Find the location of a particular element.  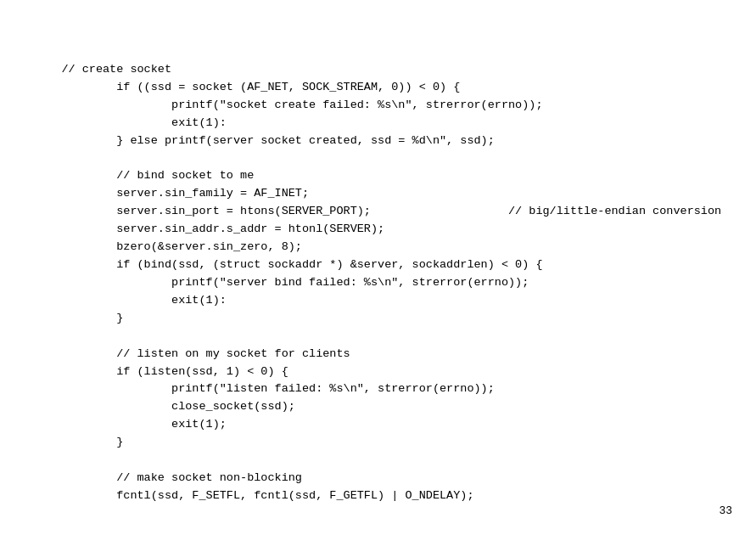

code-line: // create socket is located at coordinates (382, 70).